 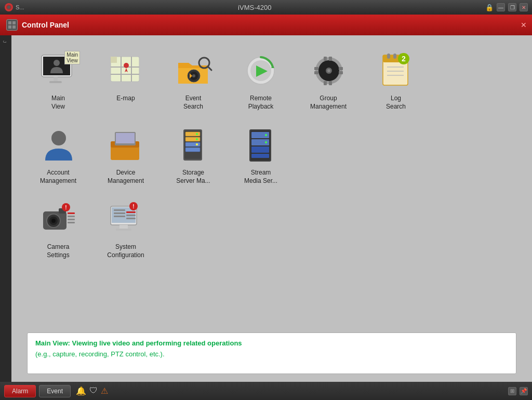 I want to click on stream-media-svg, so click(x=261, y=145).